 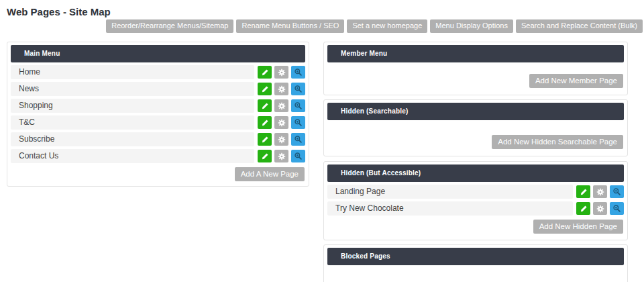 What do you see at coordinates (133, 89) in the screenshot?
I see `page-name-label: News` at bounding box center [133, 89].